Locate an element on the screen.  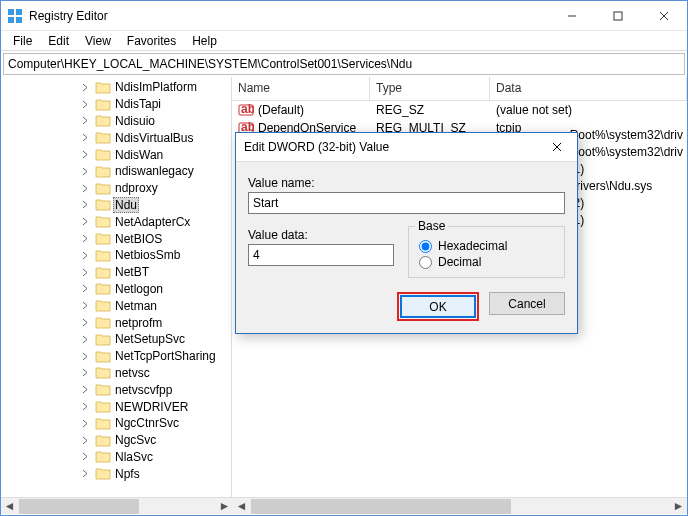
tree-item: NdisImPlatform is located at coordinates (116, 88).